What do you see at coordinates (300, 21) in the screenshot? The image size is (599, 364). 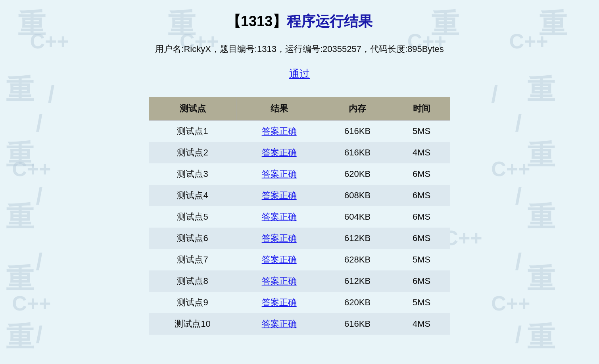 I see `page-title: 【1313】程序运行结果` at bounding box center [300, 21].